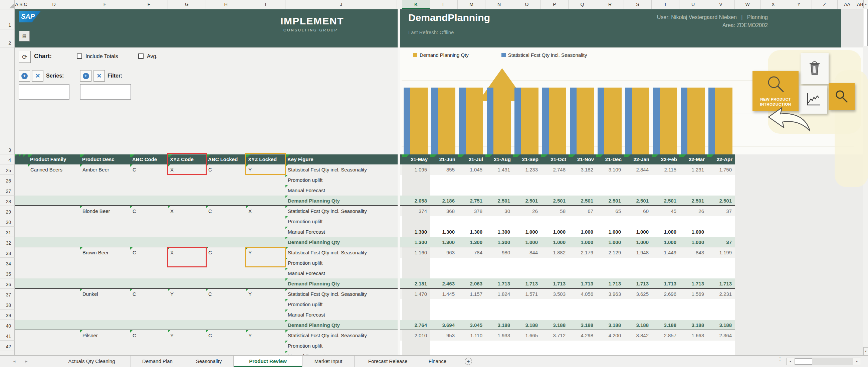 This screenshot has height=367, width=868. What do you see at coordinates (105, 170) in the screenshot?
I see `product-desc-cell: Amber Beer` at bounding box center [105, 170].